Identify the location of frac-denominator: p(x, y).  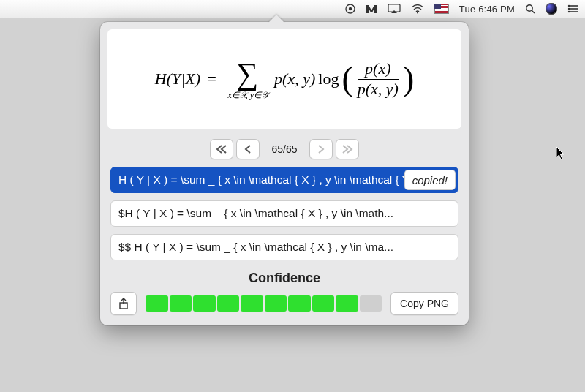
(378, 89).